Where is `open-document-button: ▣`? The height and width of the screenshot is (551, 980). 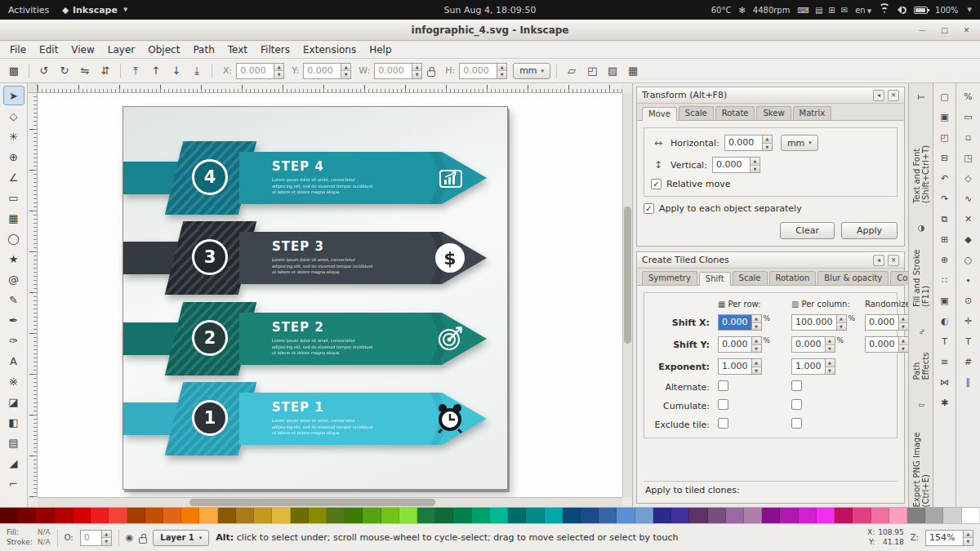 open-document-button: ▣ is located at coordinates (945, 117).